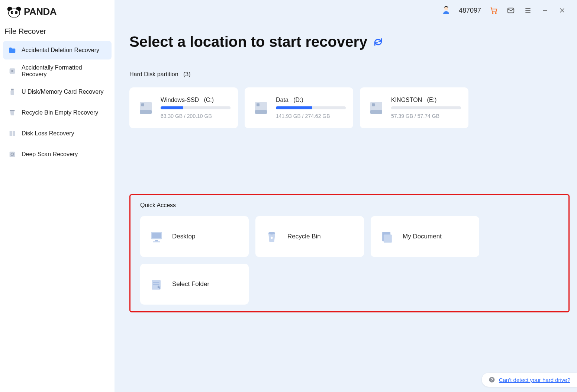 The height and width of the screenshot is (392, 577). I want to click on panda-icon, so click(14, 12).